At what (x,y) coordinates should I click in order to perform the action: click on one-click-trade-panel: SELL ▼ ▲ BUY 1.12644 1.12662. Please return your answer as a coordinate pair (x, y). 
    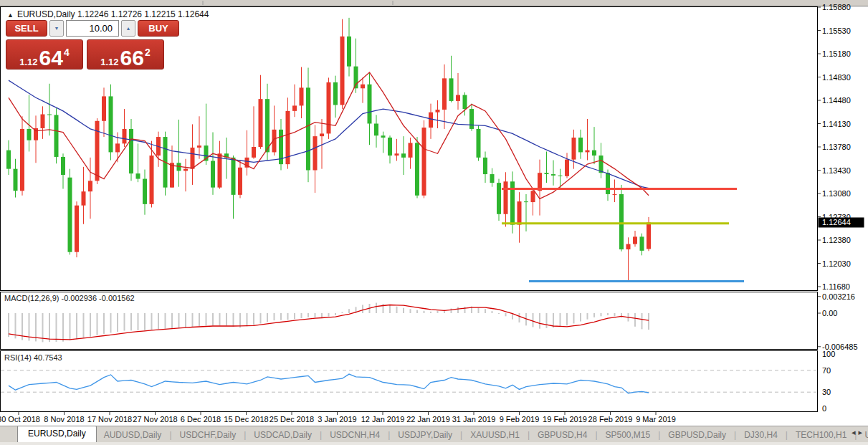
    Looking at the image, I should click on (86, 44).